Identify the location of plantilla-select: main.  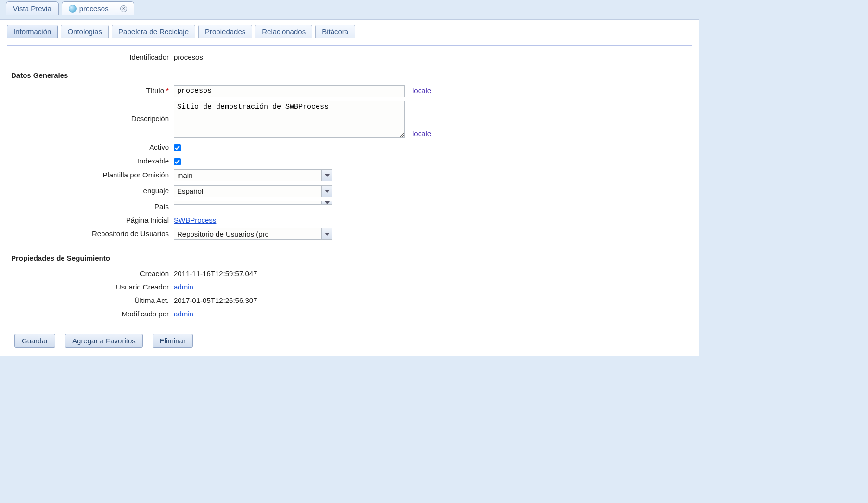
(253, 175).